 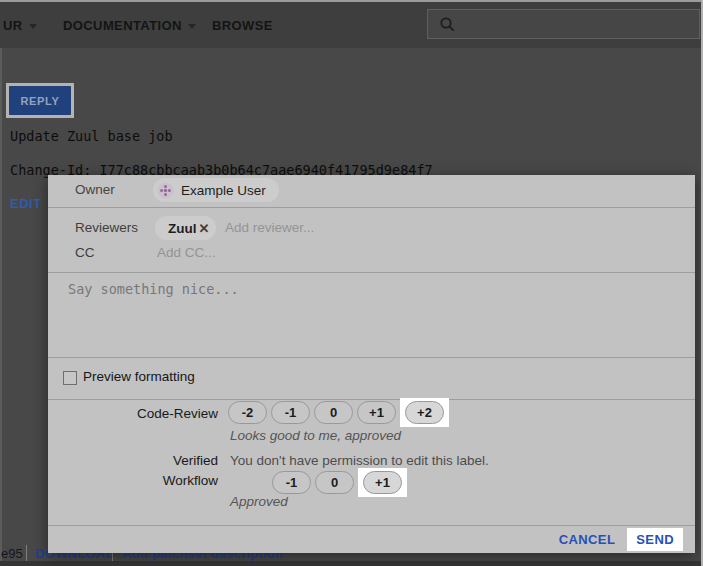 What do you see at coordinates (133, 414) in the screenshot?
I see `code-review-label: Code-Review` at bounding box center [133, 414].